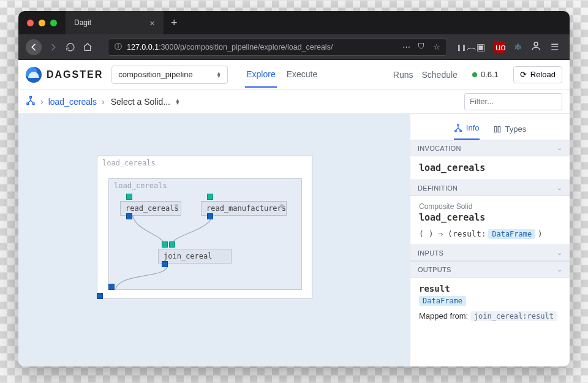  Describe the element at coordinates (439, 75) in the screenshot. I see `nav-schedule: Schedule` at that location.